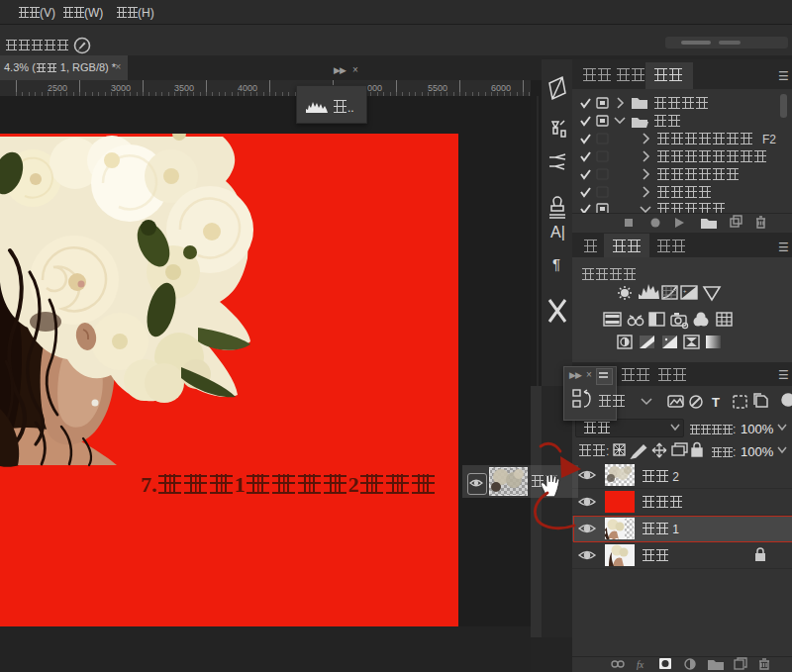  What do you see at coordinates (641, 665) in the screenshot?
I see `svg-text: fx` at bounding box center [641, 665].